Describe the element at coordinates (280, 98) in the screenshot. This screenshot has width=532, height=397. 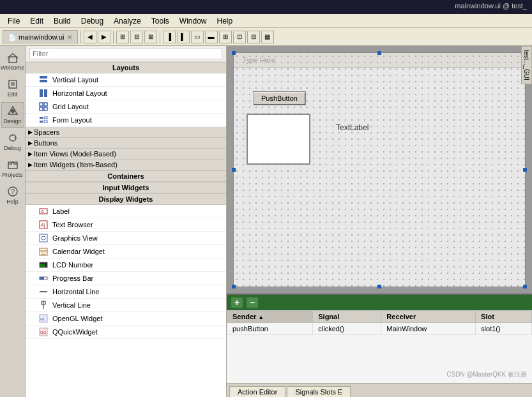
I see `canvas-pushbutton: PushButton` at that location.